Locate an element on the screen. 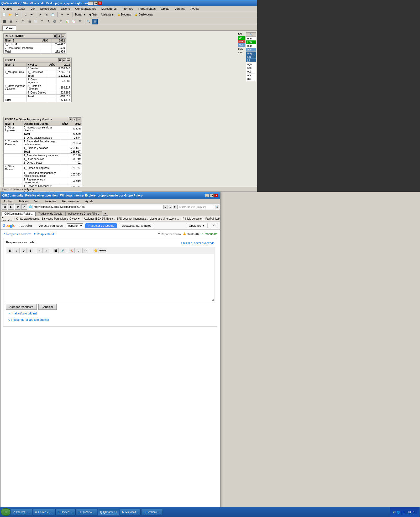 This screenshot has width=420, height=517. tb2-icon8: A is located at coordinates (48, 22).